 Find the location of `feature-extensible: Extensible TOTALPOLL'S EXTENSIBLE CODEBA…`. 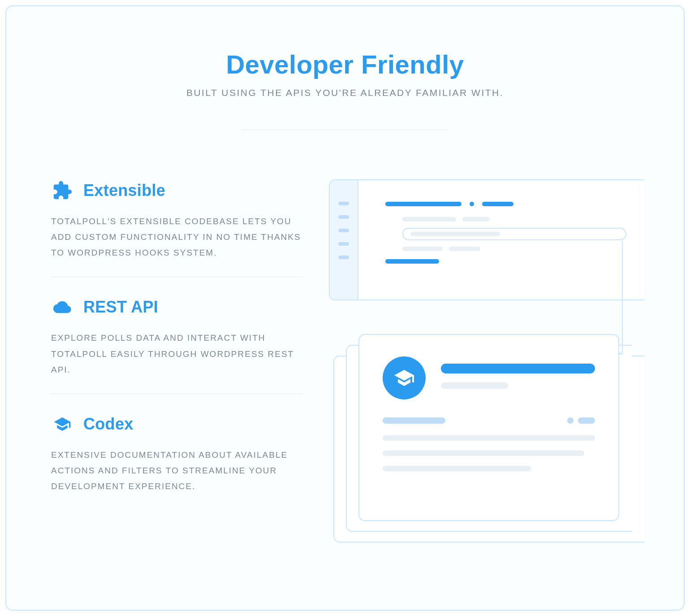

feature-extensible: Extensible TOTALPOLL'S EXTENSIBLE CODEBA… is located at coordinates (177, 228).